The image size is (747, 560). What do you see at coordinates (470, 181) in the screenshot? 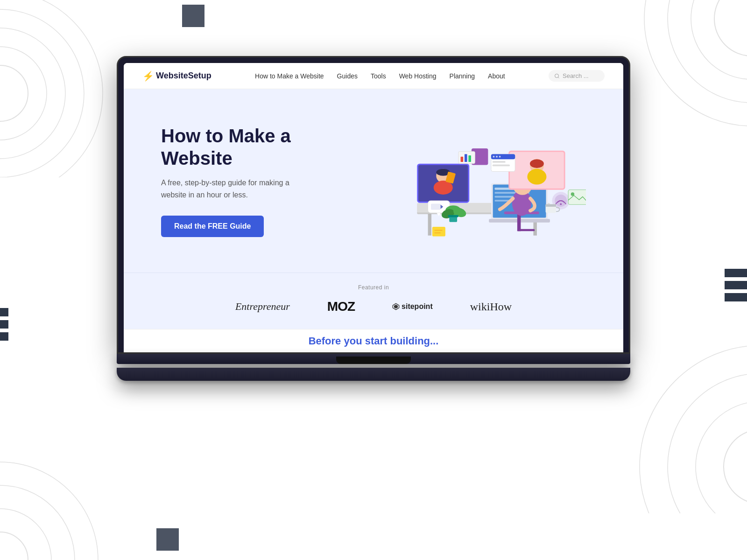
I see `hero-illustration` at bounding box center [470, 181].